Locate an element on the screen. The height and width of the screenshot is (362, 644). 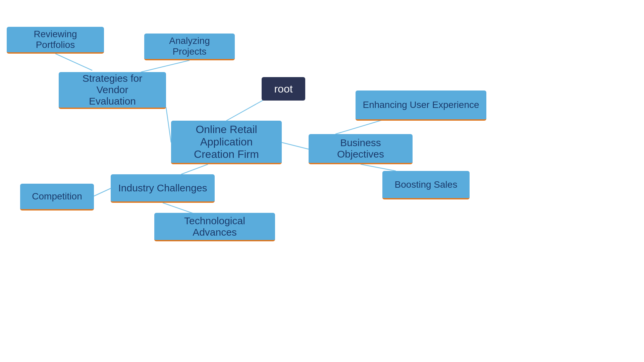
competition-node: Competition is located at coordinates (57, 197).